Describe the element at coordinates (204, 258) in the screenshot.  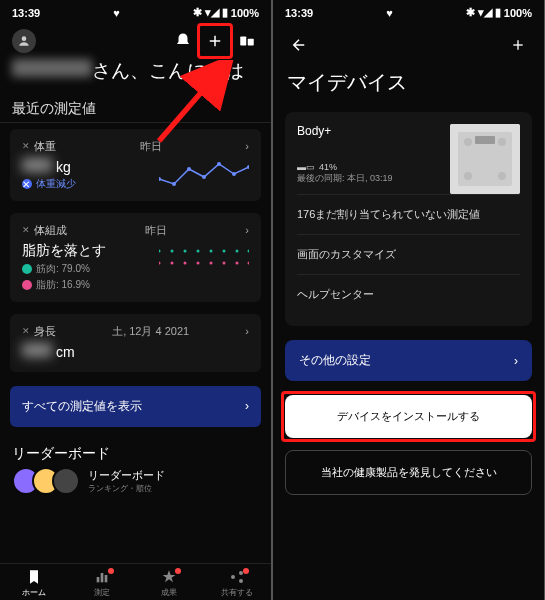
I see `bodycomp-sparkline` at that location.